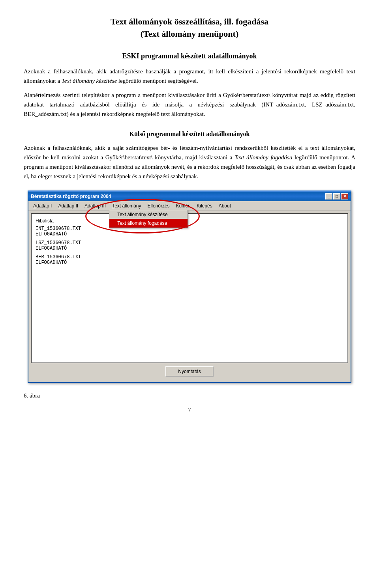 The height and width of the screenshot is (588, 379). I want to click on file-status-1: ELFOGADHATÓ, so click(190, 234).